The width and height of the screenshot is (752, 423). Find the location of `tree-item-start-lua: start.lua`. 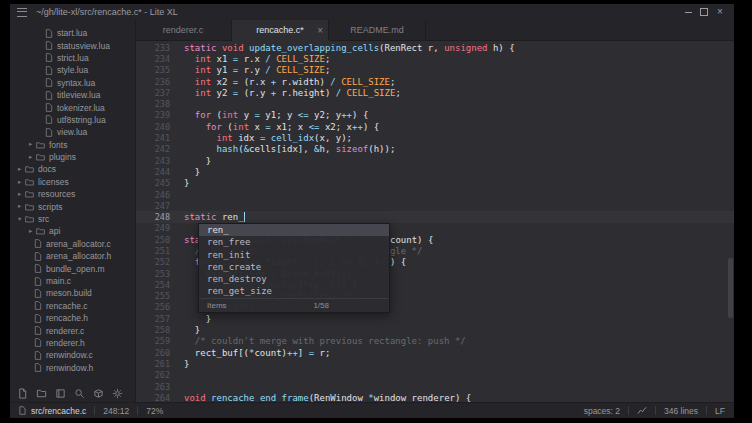

tree-item-start-lua: start.lua is located at coordinates (72, 33).